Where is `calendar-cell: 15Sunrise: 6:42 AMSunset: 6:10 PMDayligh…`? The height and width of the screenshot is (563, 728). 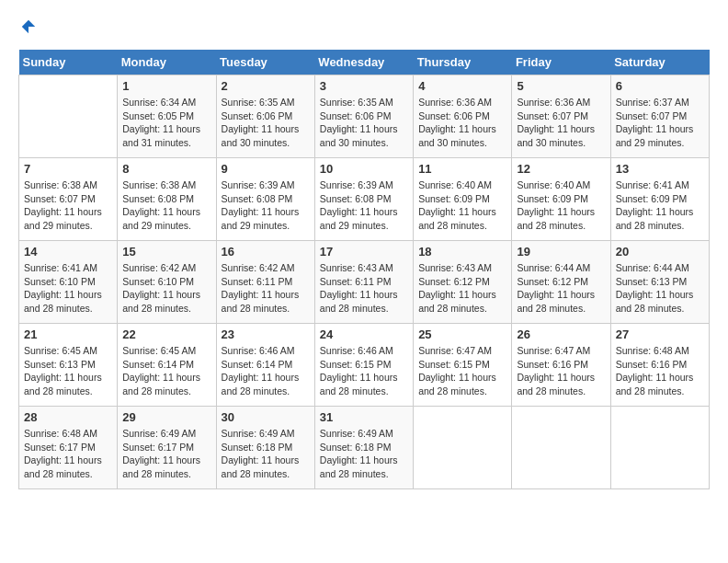 calendar-cell: 15Sunrise: 6:42 AMSunset: 6:10 PMDayligh… is located at coordinates (167, 282).